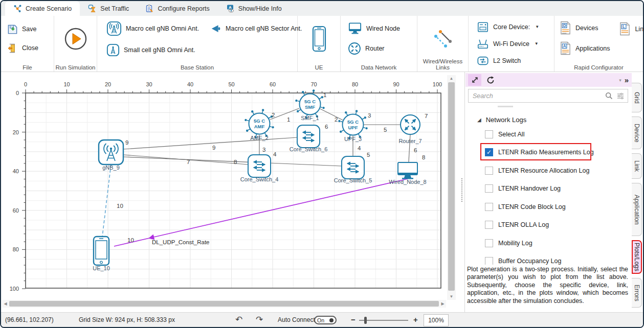 The width and height of the screenshot is (644, 328). What do you see at coordinates (256, 29) in the screenshot?
I see `macro-cell-gnb-sector-button: Macro cell gNB Sector Ant.` at bounding box center [256, 29].